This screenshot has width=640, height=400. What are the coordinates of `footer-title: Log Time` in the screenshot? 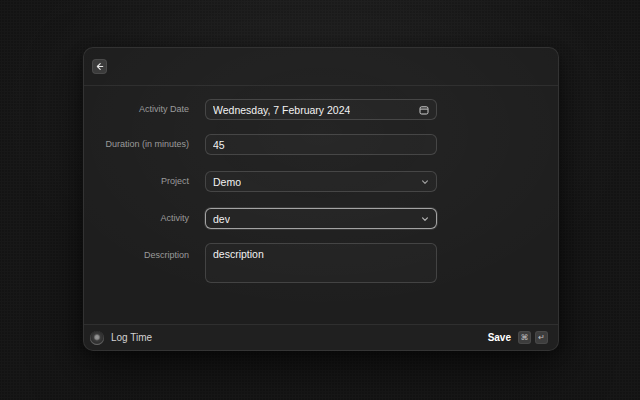 It's located at (132, 338).